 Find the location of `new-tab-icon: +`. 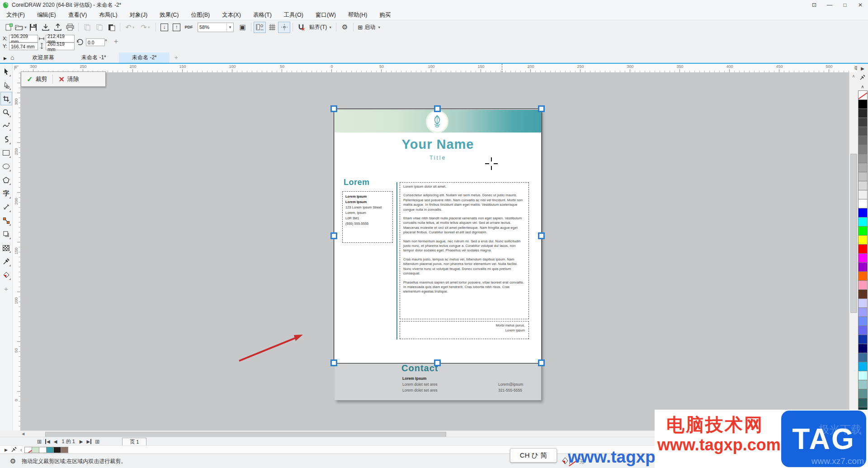

new-tab-icon: + is located at coordinates (176, 57).